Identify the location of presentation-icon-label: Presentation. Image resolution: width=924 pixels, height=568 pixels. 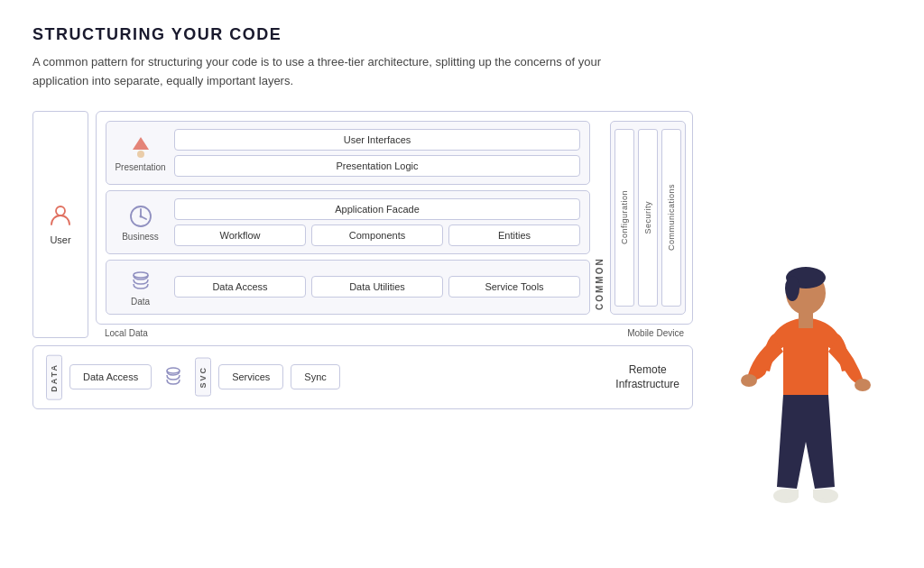
(141, 153).